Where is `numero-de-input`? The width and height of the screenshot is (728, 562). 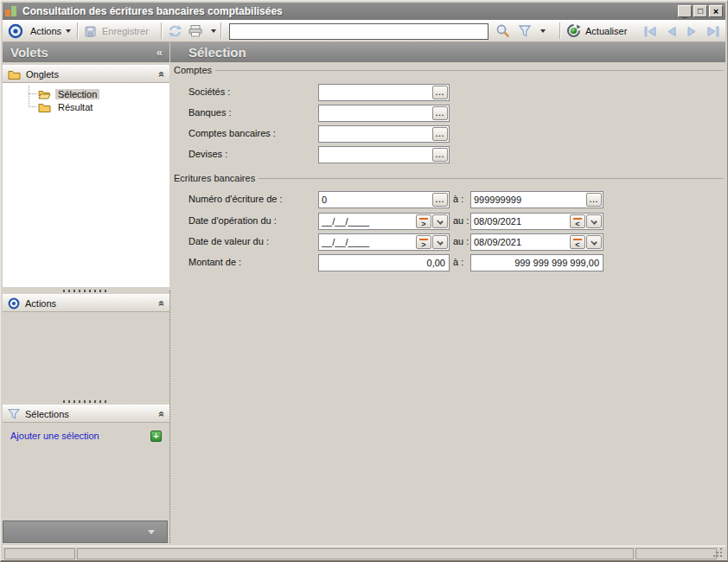 numero-de-input is located at coordinates (384, 200).